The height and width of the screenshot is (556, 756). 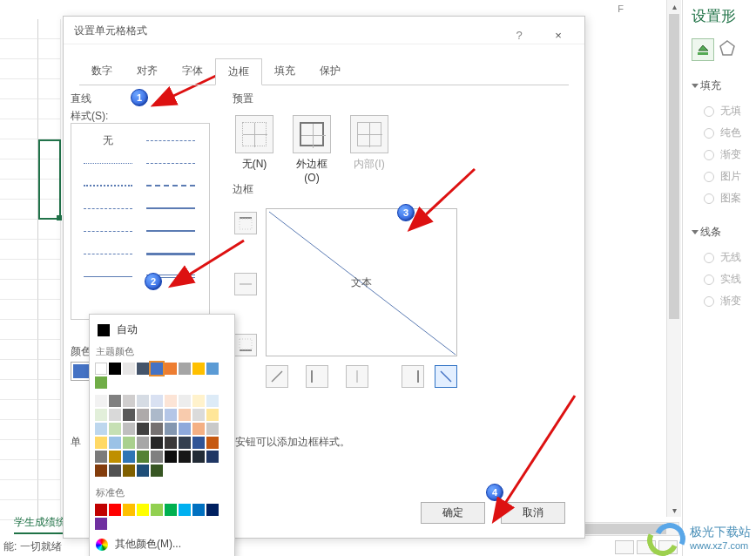 I want to click on color-auto: 自动, so click(x=162, y=331).